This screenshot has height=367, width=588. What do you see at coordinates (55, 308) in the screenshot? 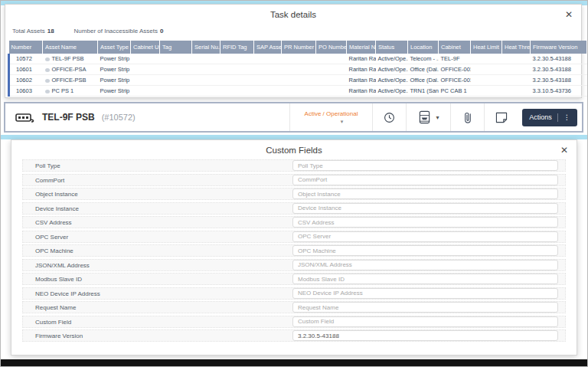
I see `custom-field-label: Request Name` at bounding box center [55, 308].